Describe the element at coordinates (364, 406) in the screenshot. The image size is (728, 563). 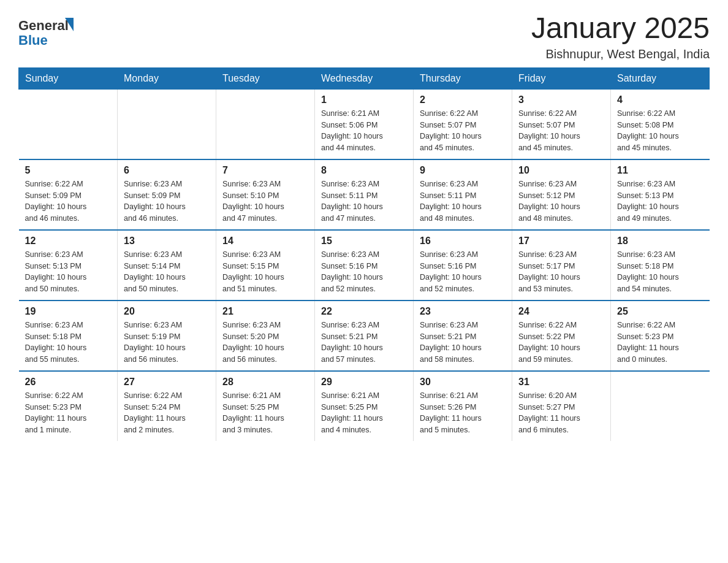
I see `calendar-cell: 29Sunrise: 6:21 AM Sunset: 5:25 PM Dayli…` at that location.